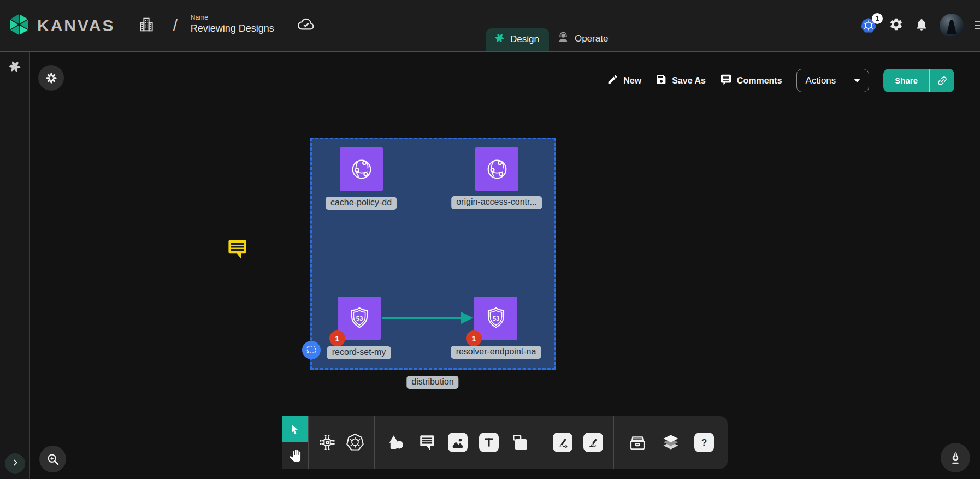 This screenshot has width=980, height=479. Describe the element at coordinates (497, 169) in the screenshot. I see `node-origin-access-control` at that location.